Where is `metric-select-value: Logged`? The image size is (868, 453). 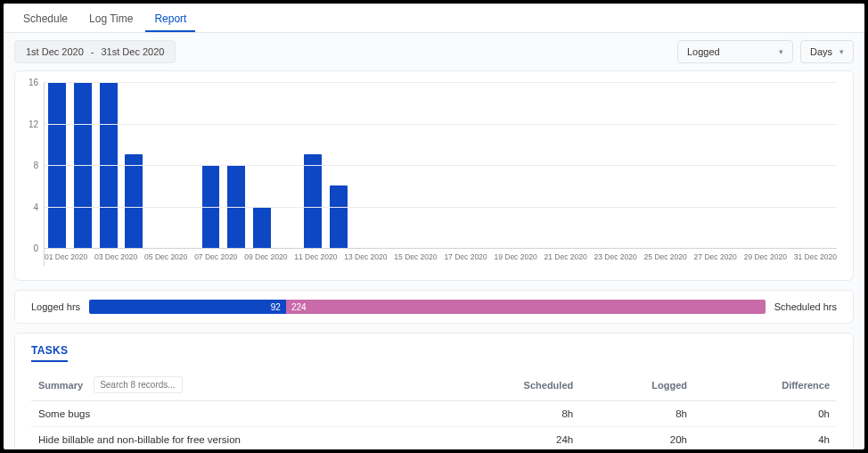 metric-select-value: Logged is located at coordinates (704, 52).